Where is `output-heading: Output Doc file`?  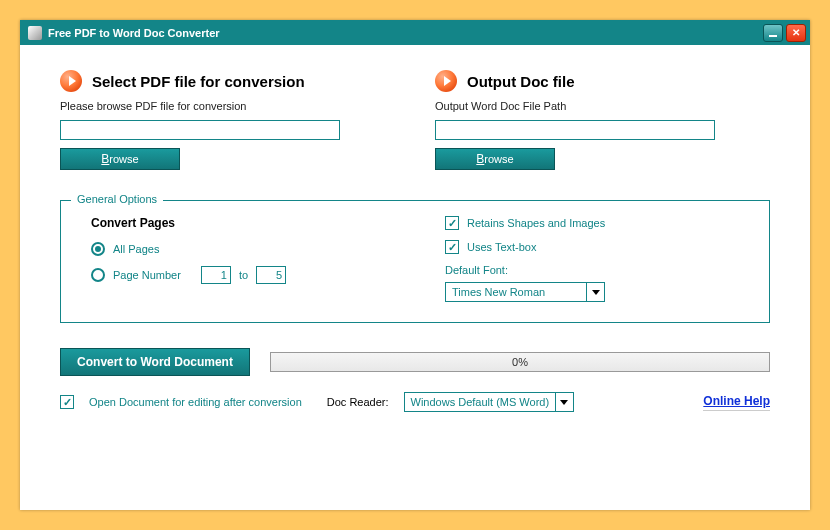 output-heading: Output Doc file is located at coordinates (521, 82).